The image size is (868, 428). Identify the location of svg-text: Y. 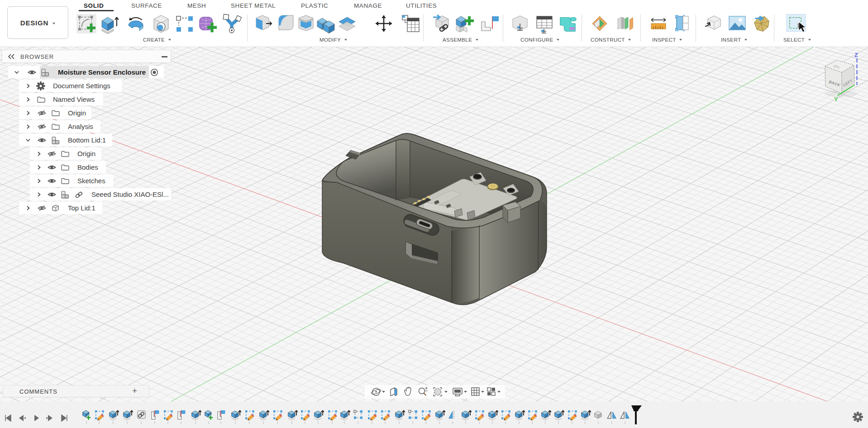
(836, 100).